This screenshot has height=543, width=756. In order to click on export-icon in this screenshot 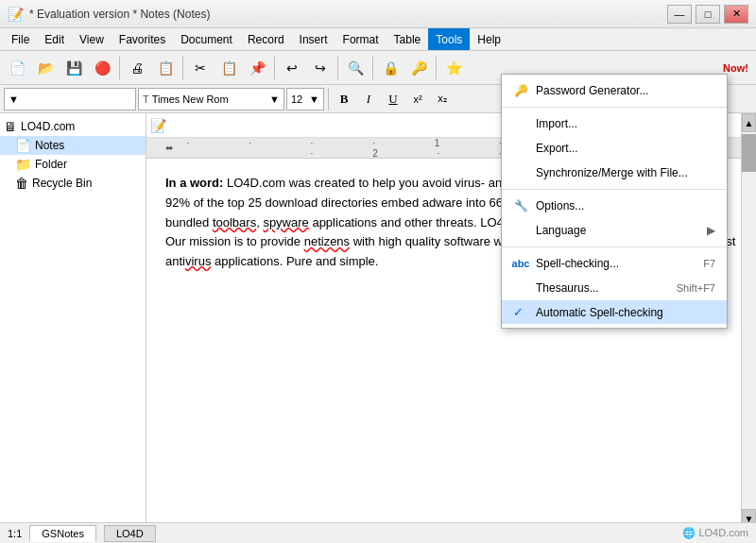, I will do `click(521, 148)`.